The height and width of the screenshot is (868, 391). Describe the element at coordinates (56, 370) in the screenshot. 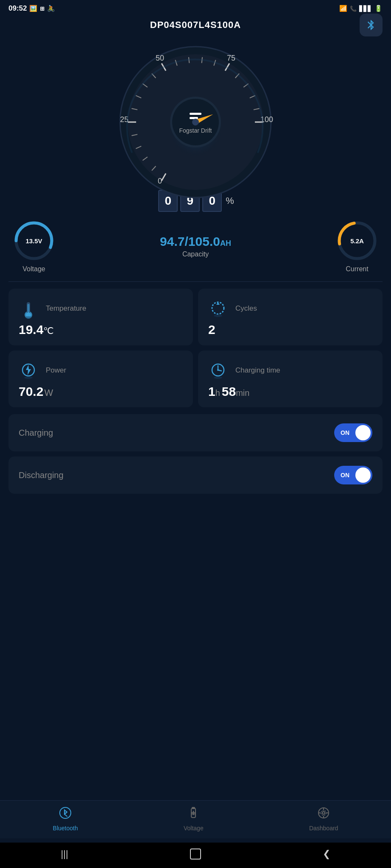

I see `power-label: Power` at that location.